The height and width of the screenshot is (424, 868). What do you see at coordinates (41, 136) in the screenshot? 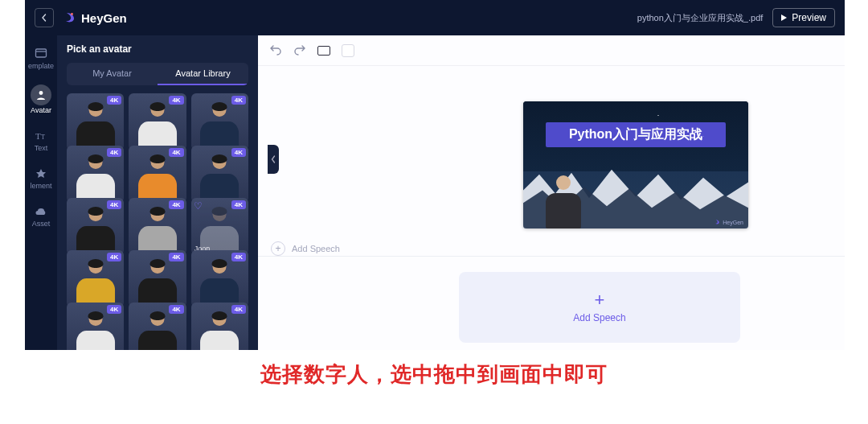
I see `text-icon: TT` at bounding box center [41, 136].